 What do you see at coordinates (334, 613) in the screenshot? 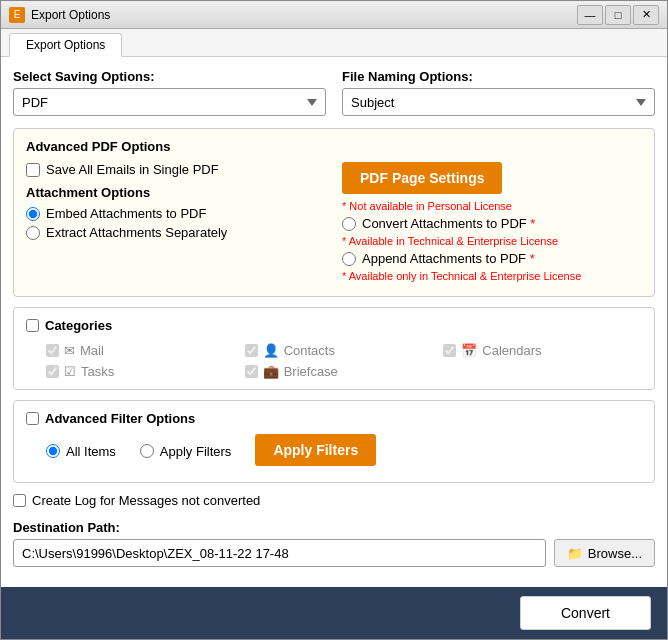
I see `footer: Convert` at bounding box center [334, 613].